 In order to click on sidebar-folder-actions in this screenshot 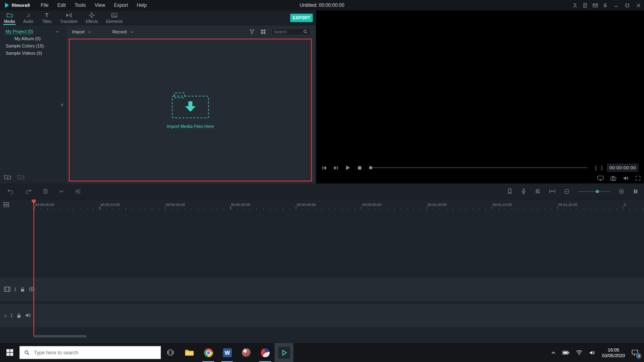, I will do `click(14, 177)`.